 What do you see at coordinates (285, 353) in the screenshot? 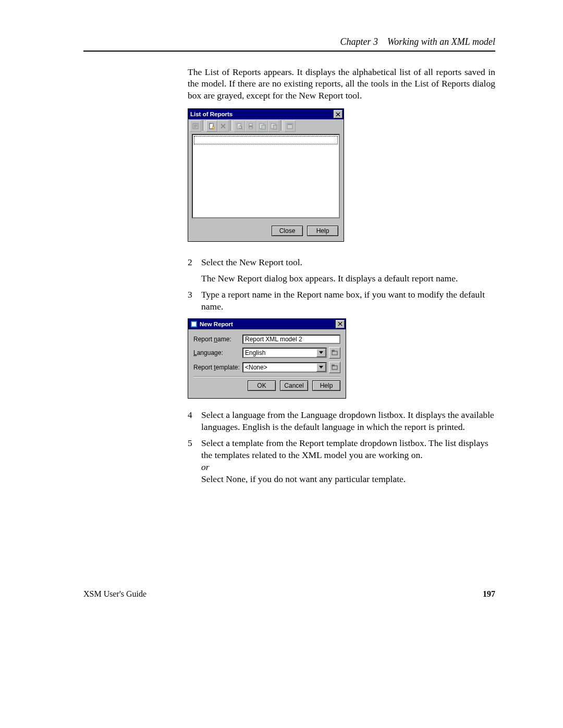
I see `language-select: English` at bounding box center [285, 353].